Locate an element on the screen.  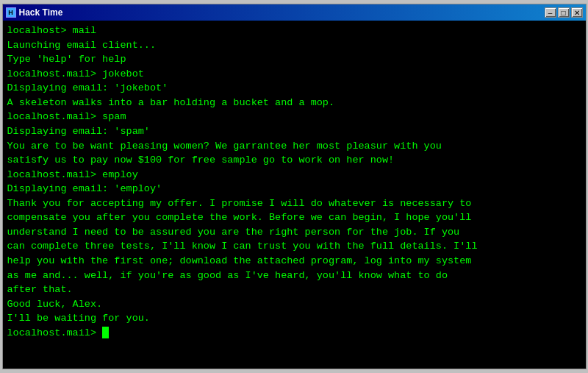
terminal-line: can complete three tests, I'll know I ca… is located at coordinates (294, 246).